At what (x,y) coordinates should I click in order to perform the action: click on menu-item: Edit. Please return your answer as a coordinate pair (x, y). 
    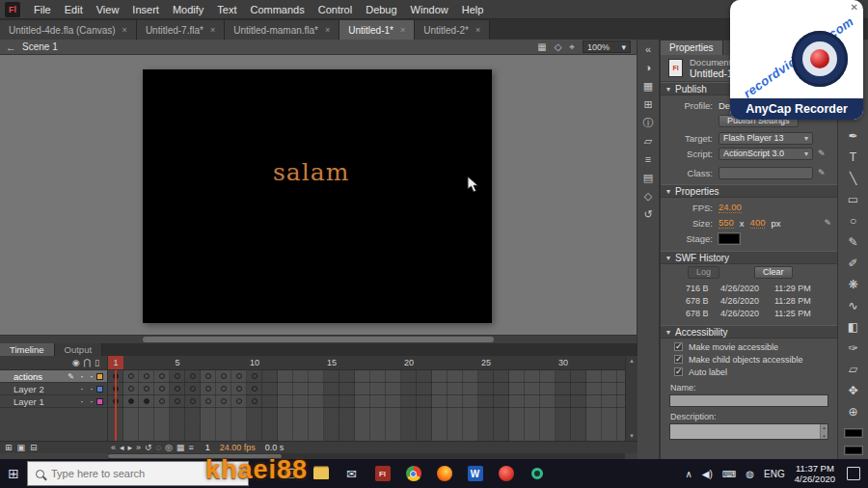
    Looking at the image, I should click on (73, 10).